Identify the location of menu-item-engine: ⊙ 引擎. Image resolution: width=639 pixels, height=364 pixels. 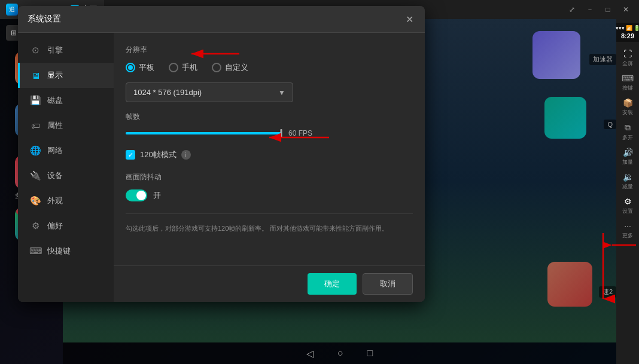
(66, 50).